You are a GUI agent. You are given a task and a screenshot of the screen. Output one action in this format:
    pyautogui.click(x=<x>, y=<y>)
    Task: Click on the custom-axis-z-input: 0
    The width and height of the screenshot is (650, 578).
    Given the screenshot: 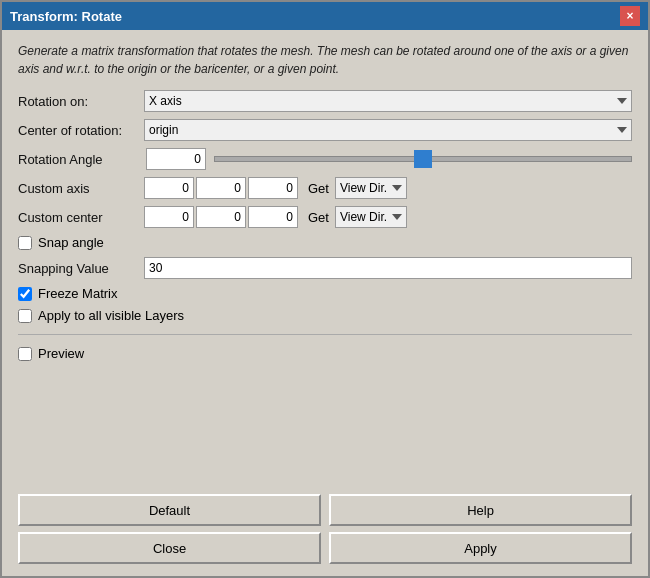 What is the action you would take?
    pyautogui.click(x=273, y=188)
    